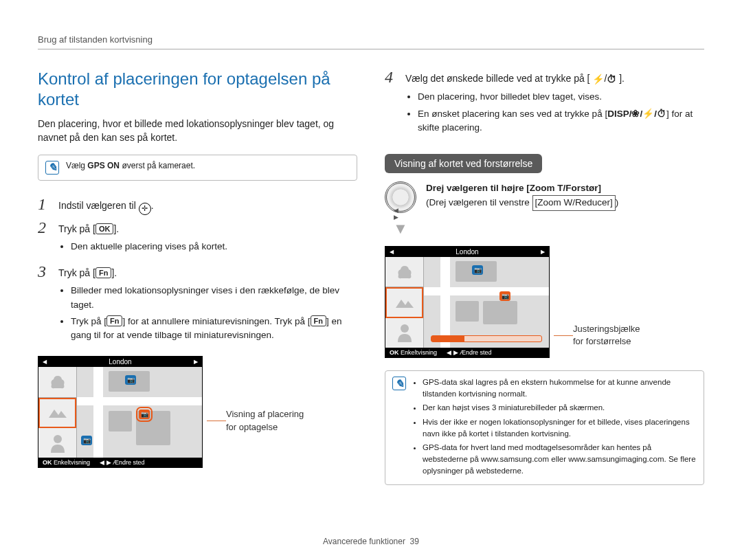 The width and height of the screenshot is (742, 560). Describe the element at coordinates (555, 427) in the screenshot. I see `note-list: GPS-data skal lagres på en ekstern hukom…` at that location.